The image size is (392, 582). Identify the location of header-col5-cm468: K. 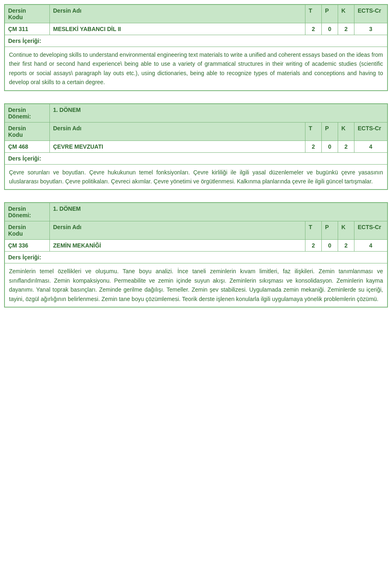
(346, 132).